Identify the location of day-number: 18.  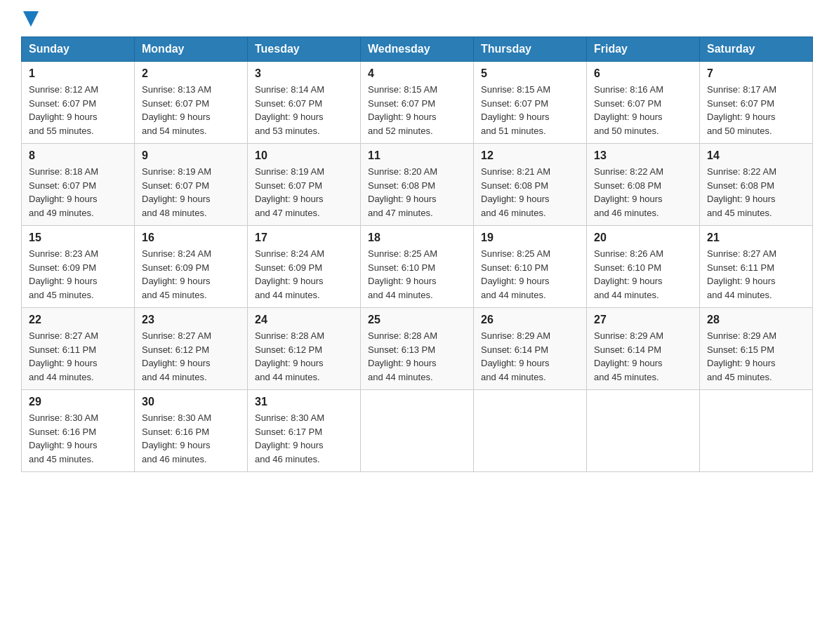
(417, 238).